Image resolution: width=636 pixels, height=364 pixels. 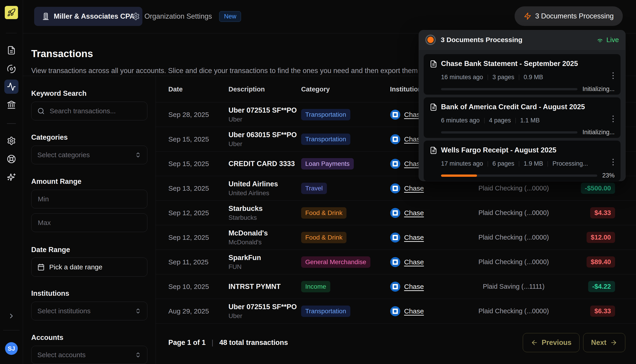 I want to click on categories-select: Select categories, so click(x=89, y=155).